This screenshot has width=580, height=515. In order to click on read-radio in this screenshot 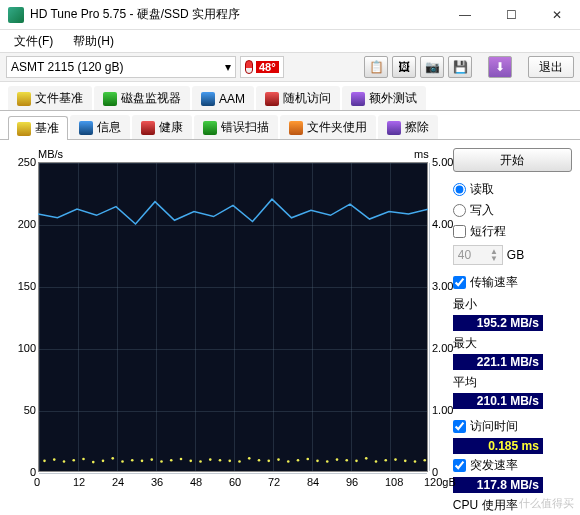, I will do `click(460, 190)`.